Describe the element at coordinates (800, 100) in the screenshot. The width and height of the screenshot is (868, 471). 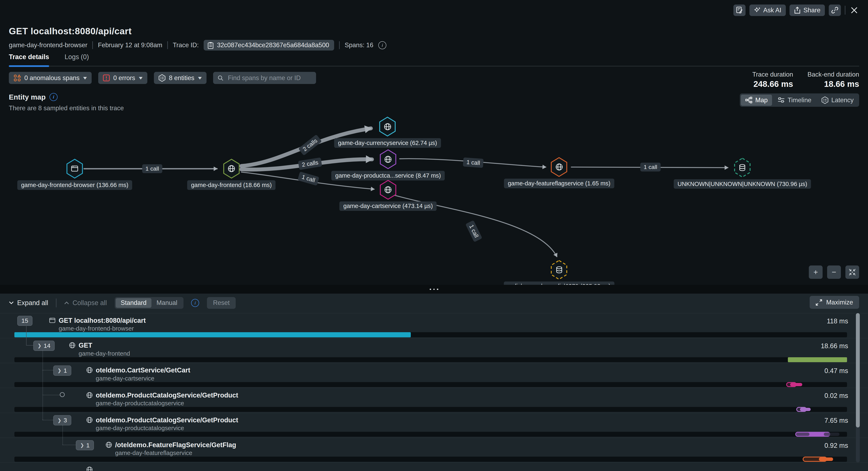
I see `view-timeline-label: Timeline` at that location.